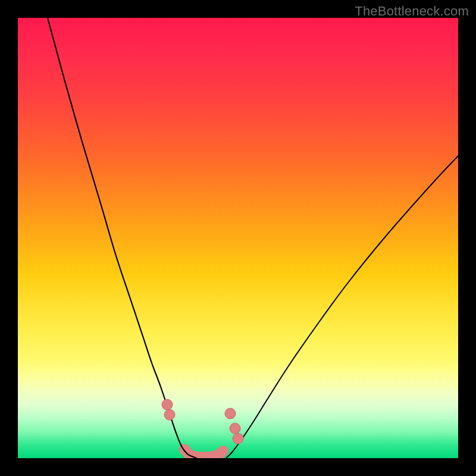 The image size is (476, 476). Describe the element at coordinates (412, 11) in the screenshot. I see `watermark-text: TheBottleneck.com` at that location.